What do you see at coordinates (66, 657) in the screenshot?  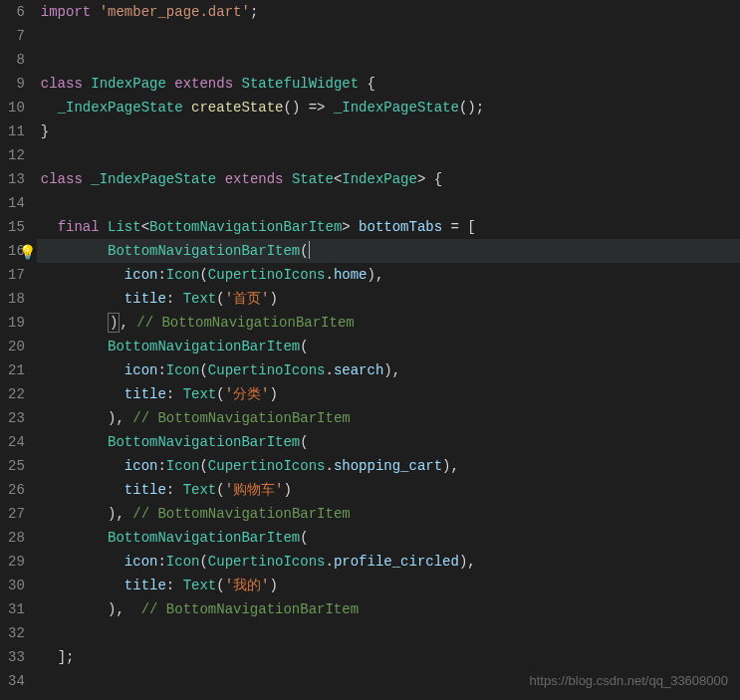 I see `token-pnc: ];` at bounding box center [66, 657].